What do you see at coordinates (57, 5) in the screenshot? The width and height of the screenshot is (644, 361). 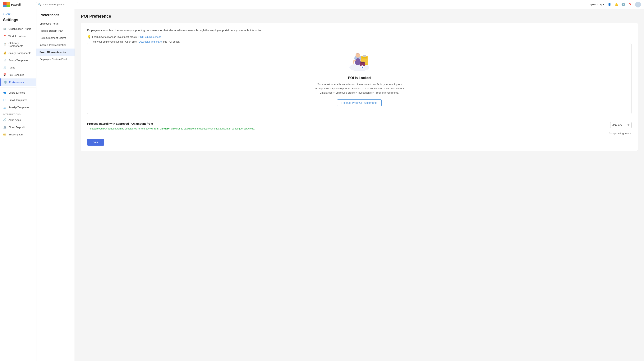 I see `search-bar: 🔍 ▾` at bounding box center [57, 5].